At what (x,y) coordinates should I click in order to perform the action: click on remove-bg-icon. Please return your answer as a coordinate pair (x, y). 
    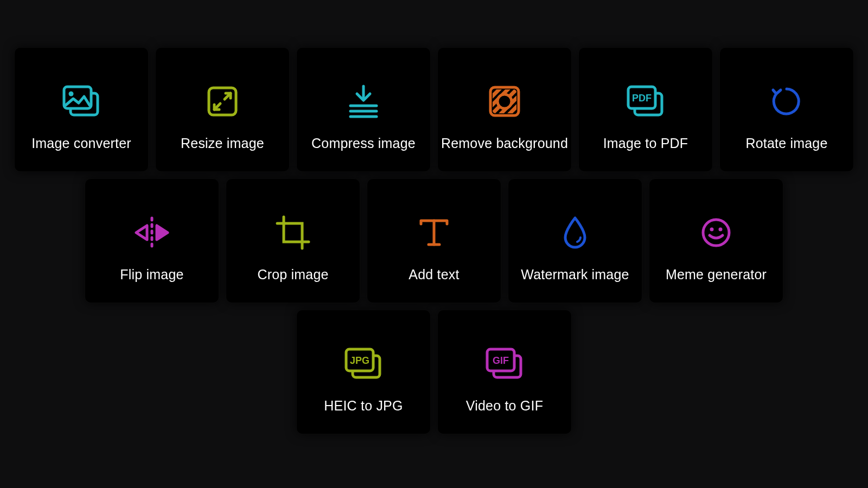
    Looking at the image, I should click on (505, 101).